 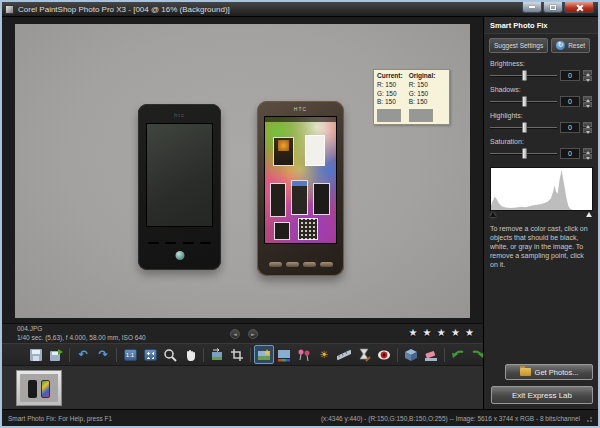 What do you see at coordinates (588, 128) in the screenshot?
I see `highlights-spinner` at bounding box center [588, 128].